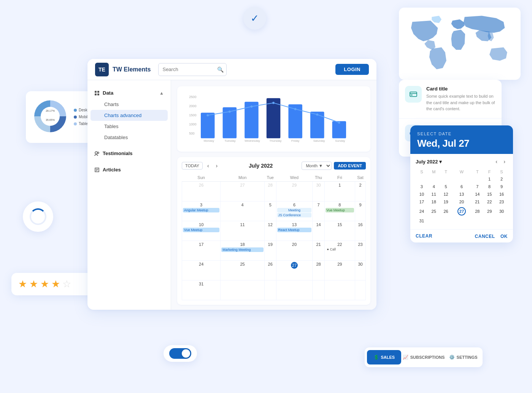 This screenshot has height=393, width=532. I want to click on datepicker-ok-btn: OK, so click(504, 236).